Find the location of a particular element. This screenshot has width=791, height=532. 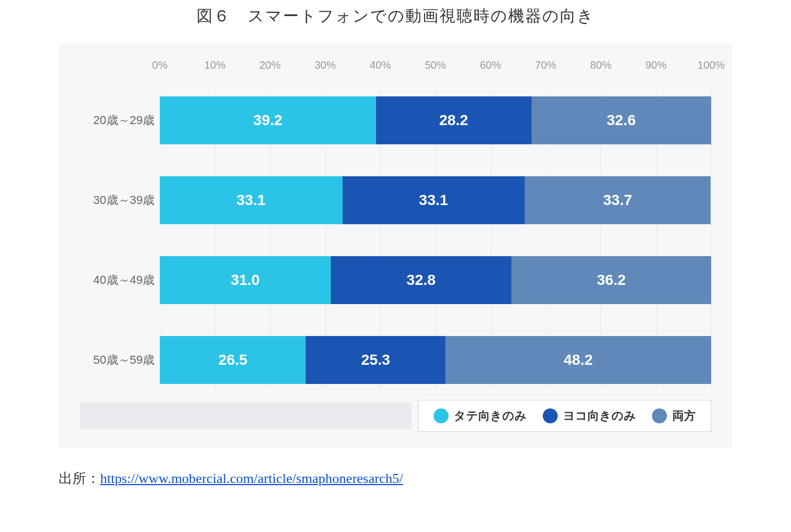

bar-value: 39.2 is located at coordinates (268, 120).